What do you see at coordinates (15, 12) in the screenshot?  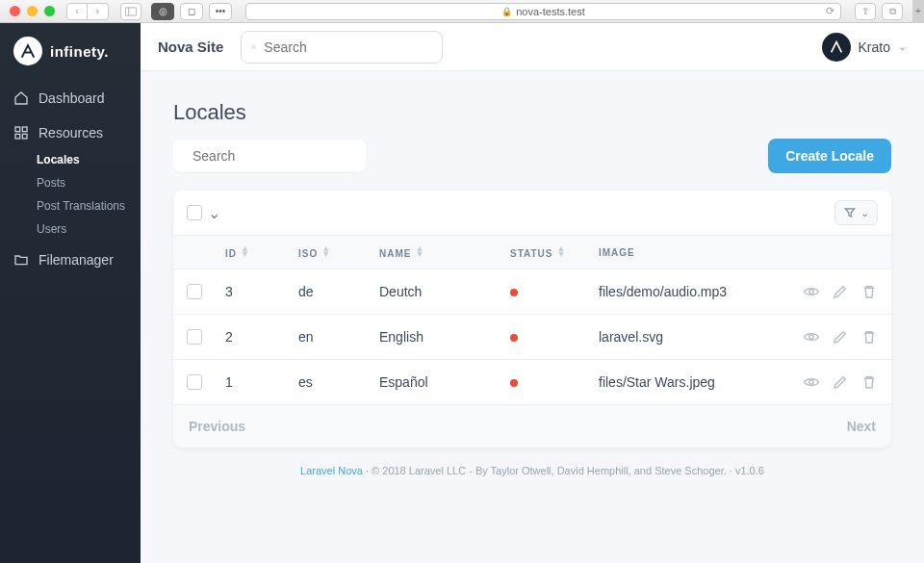 I see `window-close` at bounding box center [15, 12].